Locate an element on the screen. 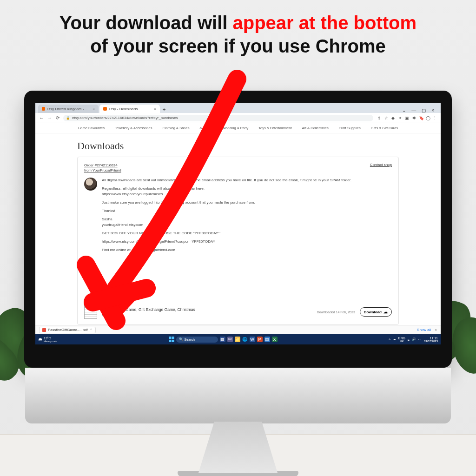 Image resolution: width=476 pixels, height=476 pixels. nav-item: Art & Collectibles is located at coordinates (315, 128).